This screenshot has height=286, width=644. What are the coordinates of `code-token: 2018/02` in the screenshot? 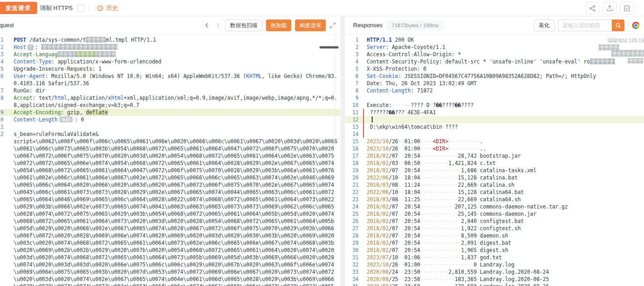 It's located at (378, 228).